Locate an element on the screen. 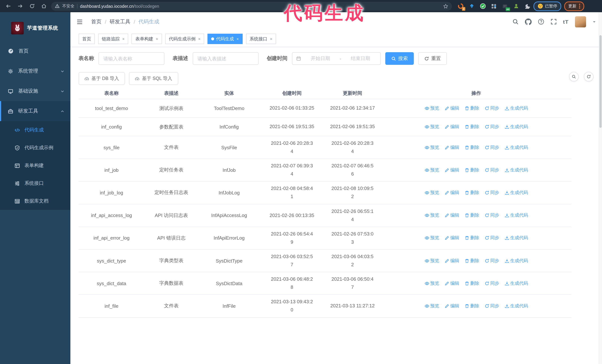 The image size is (602, 364). font-size-icon: tT is located at coordinates (566, 22).